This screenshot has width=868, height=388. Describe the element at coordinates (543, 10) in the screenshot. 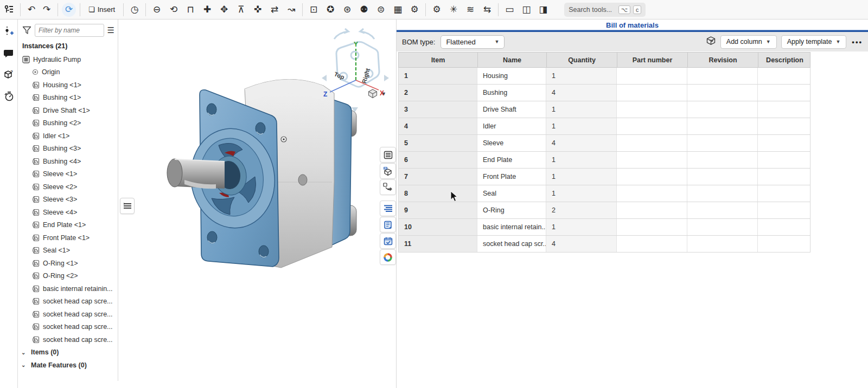

I see `toolbar-tool-icon: ◨` at that location.